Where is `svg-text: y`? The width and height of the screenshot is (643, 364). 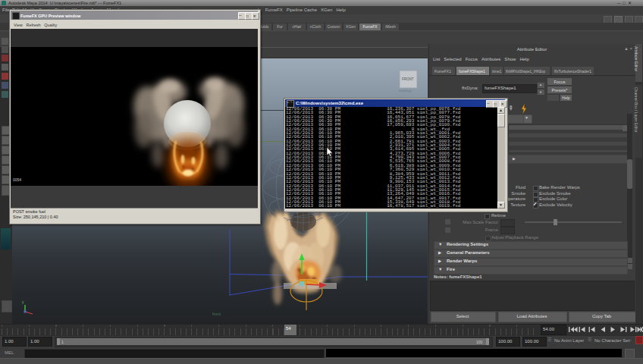
svg-text: y is located at coordinates (23, 302).